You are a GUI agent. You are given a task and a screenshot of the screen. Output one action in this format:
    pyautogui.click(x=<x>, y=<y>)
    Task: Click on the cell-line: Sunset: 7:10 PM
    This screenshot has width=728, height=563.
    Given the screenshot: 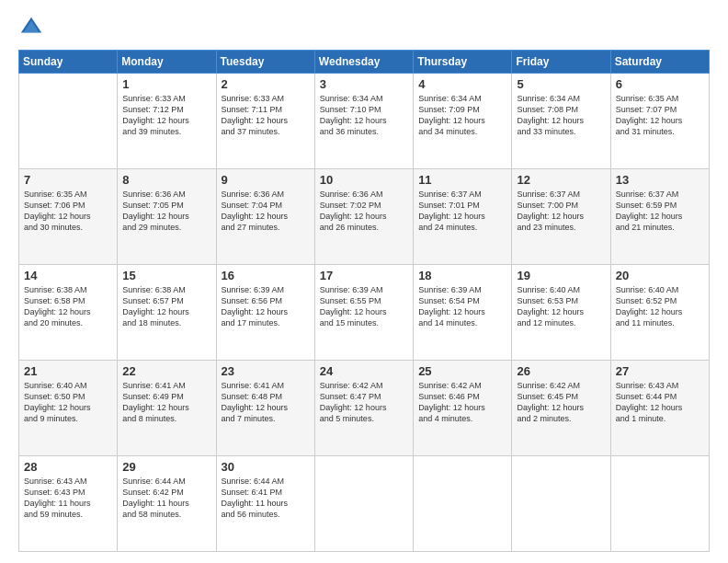 What is the action you would take?
    pyautogui.click(x=364, y=109)
    